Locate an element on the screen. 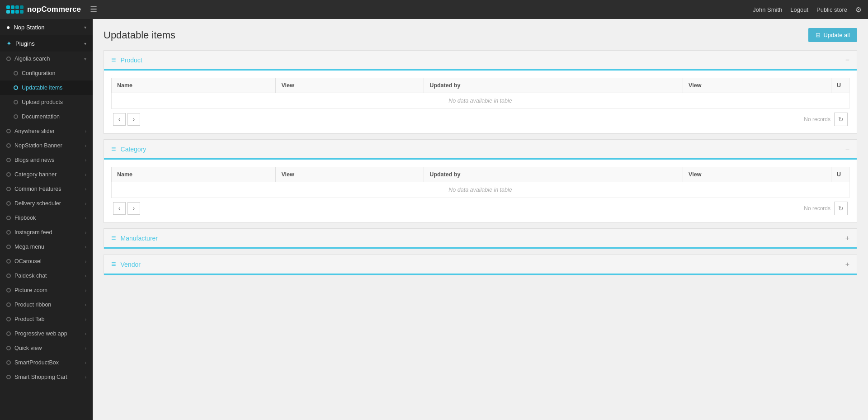 The width and height of the screenshot is (868, 420). update-icon: ⊞ is located at coordinates (818, 35).